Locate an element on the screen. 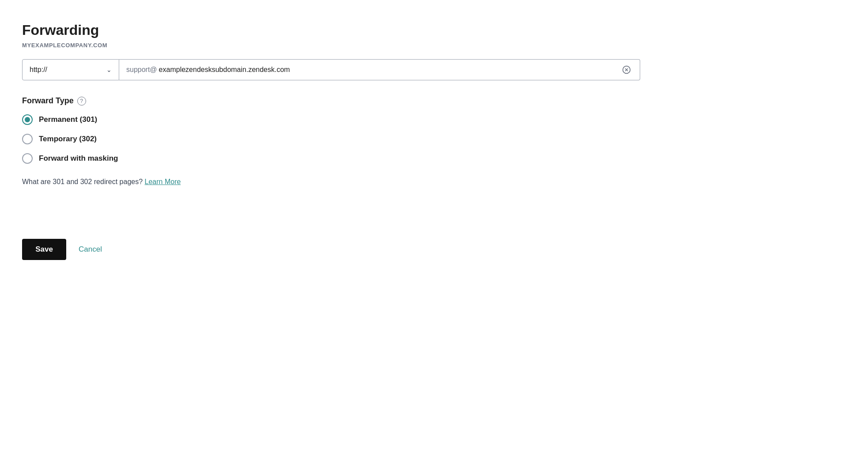 The image size is (868, 460). protocol-value: http:// is located at coordinates (38, 70).